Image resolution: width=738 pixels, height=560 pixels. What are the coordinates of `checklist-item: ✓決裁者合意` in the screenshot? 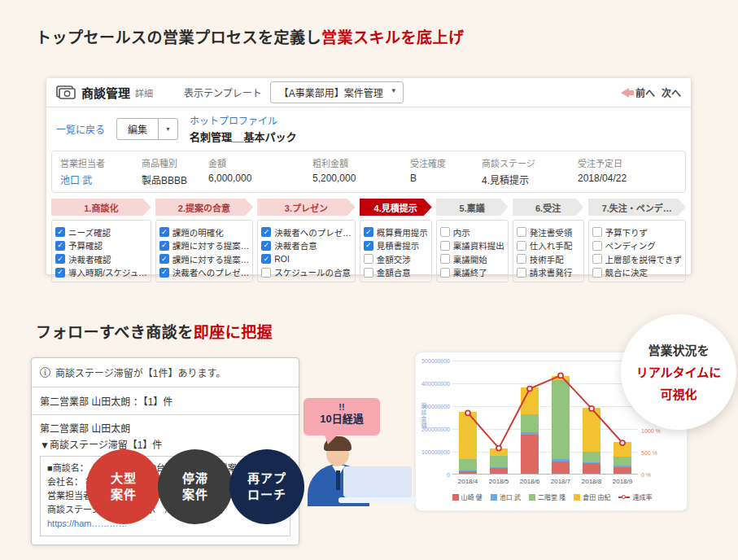 It's located at (306, 246).